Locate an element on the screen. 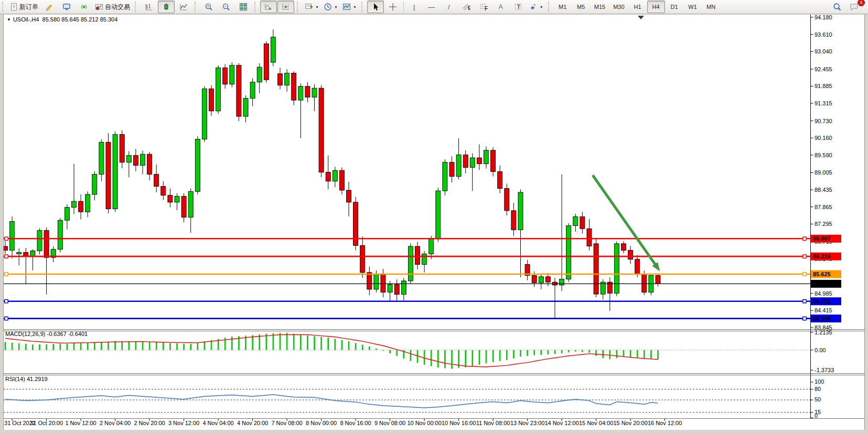 The width and height of the screenshot is (868, 434). search-button is located at coordinates (837, 7).